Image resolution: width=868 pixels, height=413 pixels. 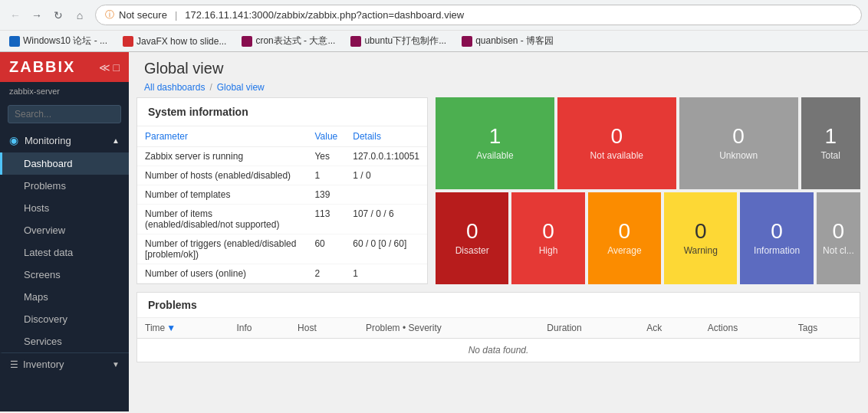 I want to click on system-info-table: Parameter Value Details Zabbix server is…, so click(x=282, y=205).